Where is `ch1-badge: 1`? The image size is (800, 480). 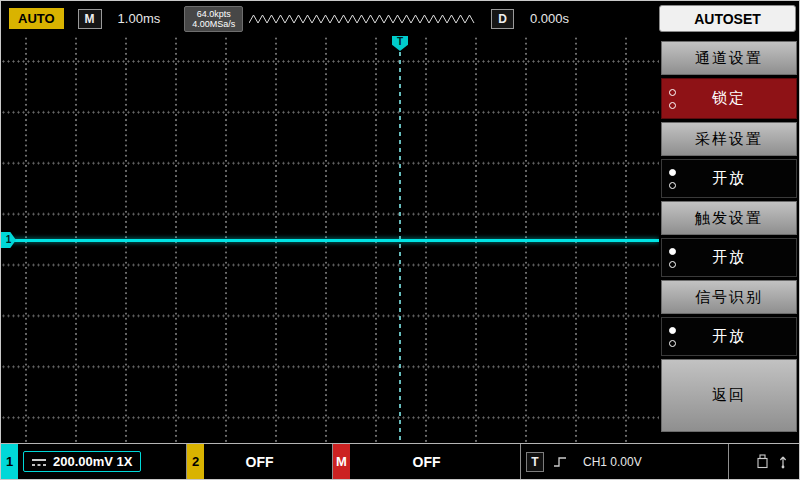
ch1-badge: 1 is located at coordinates (10, 462).